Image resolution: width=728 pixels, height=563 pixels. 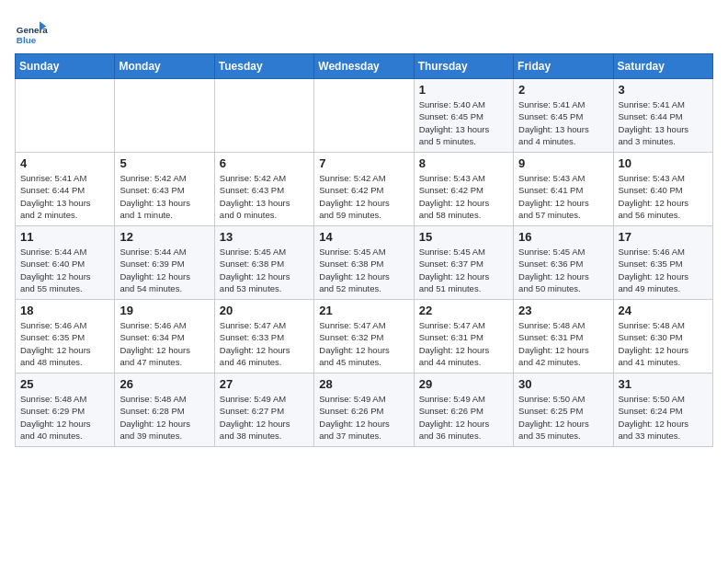 I want to click on calendar-cell: 21Sunrise: 5:47 AM Sunset: 6:32 PM Dayli…, so click(x=364, y=337).